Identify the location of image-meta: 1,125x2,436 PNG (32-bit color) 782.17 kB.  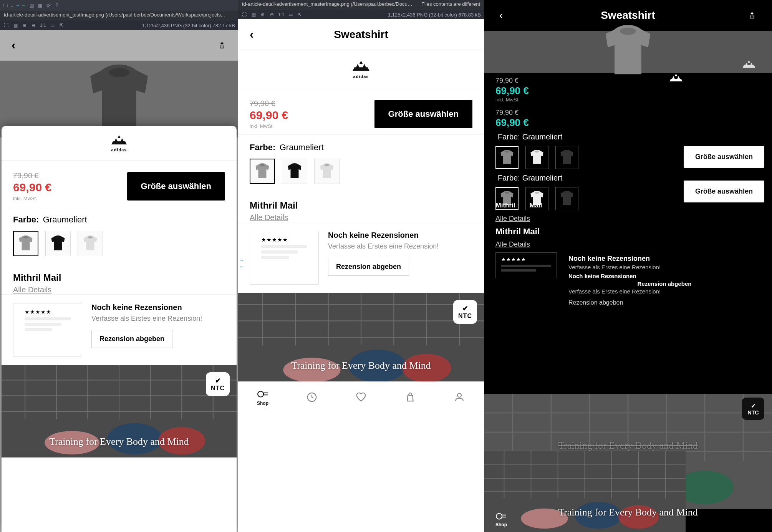
(189, 25).